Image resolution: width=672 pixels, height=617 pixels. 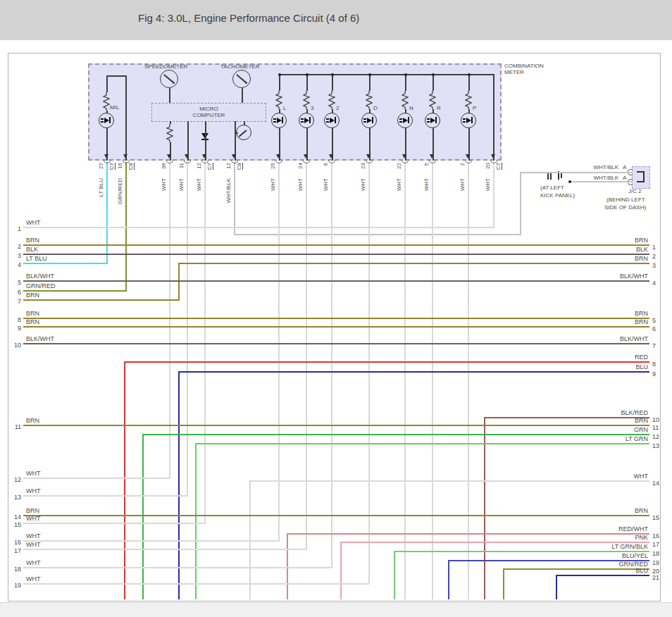 What do you see at coordinates (657, 346) in the screenshot?
I see `circuit-number: 7` at bounding box center [657, 346].